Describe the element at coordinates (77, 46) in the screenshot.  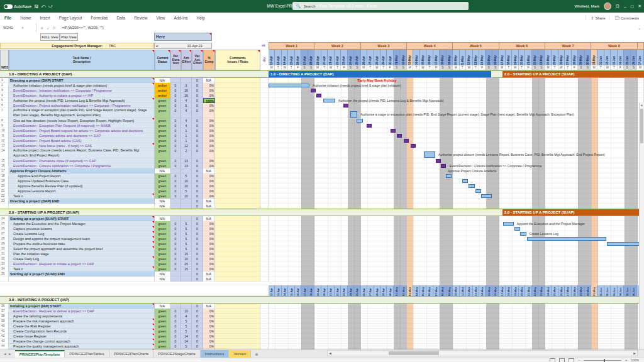
I see `project-manager-cell: Engagement/ Project Manager: TBC` at that location.